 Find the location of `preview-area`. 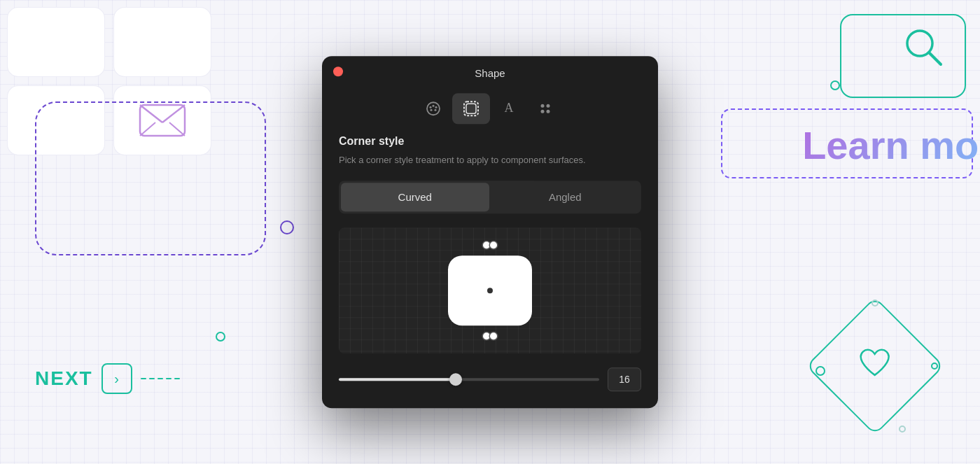

preview-area is located at coordinates (490, 290).